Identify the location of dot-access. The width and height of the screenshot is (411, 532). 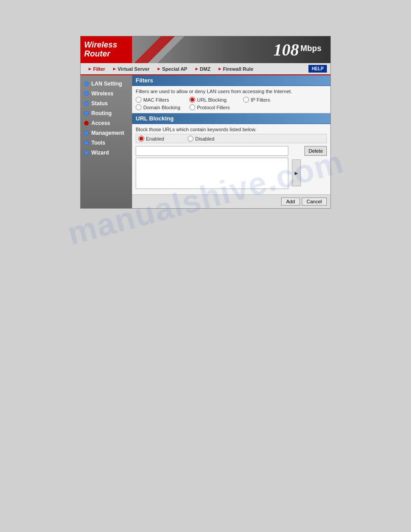
(86, 123).